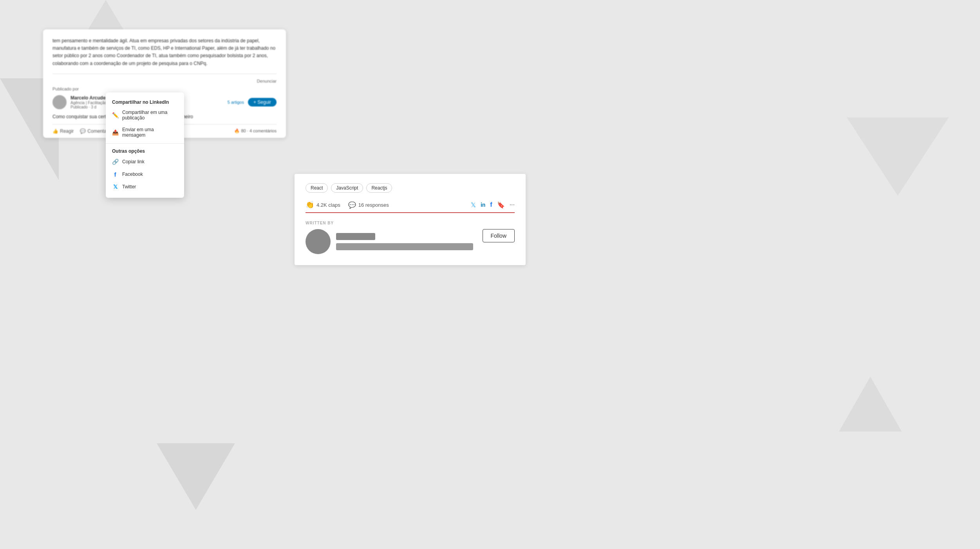  I want to click on linkedin-react-action: 👍 Reagir, so click(63, 131).